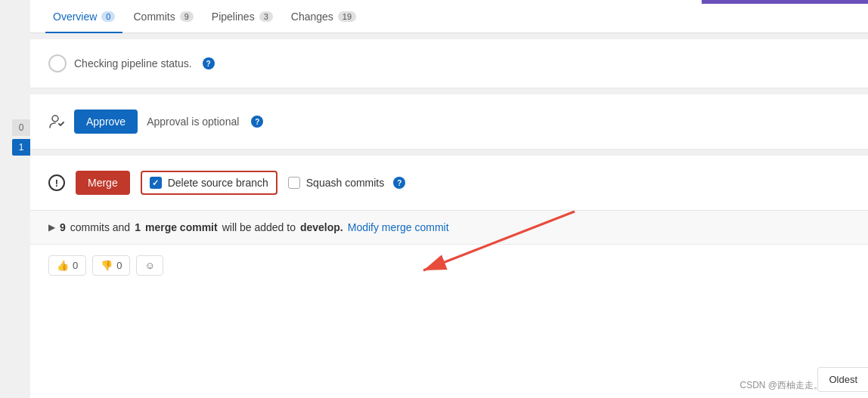 This screenshot has height=398, width=868. What do you see at coordinates (266, 17) in the screenshot?
I see `tab-pipelines-count: 3` at bounding box center [266, 17].